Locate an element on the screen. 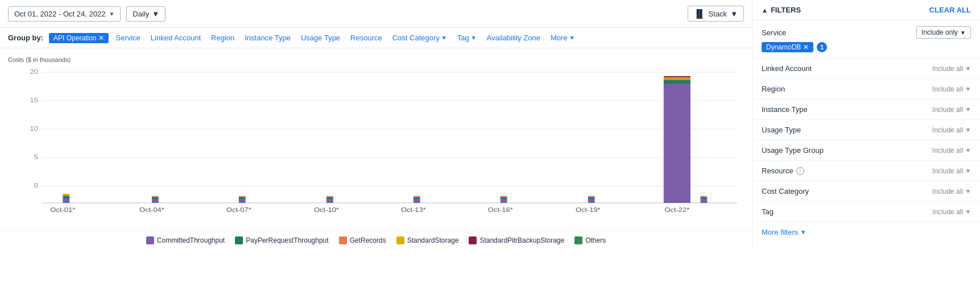 The image size is (980, 291). group-by-bar: Group by: API Operation ✕ Service Linked… is located at coordinates (376, 38).